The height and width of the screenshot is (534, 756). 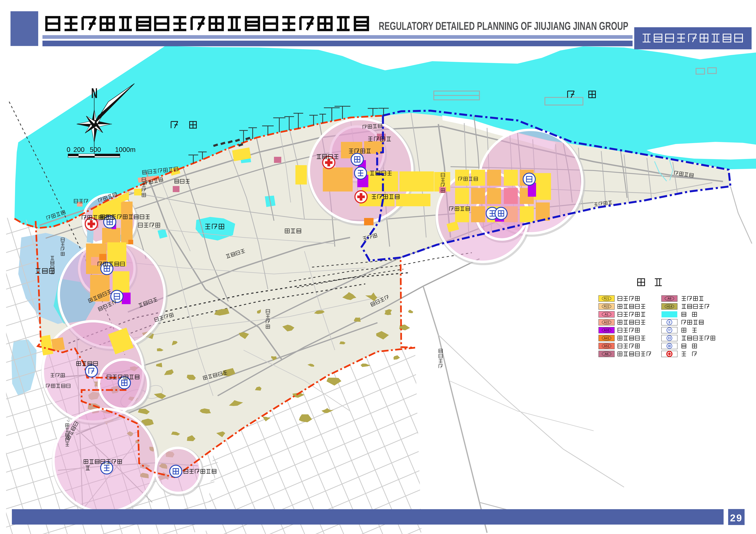 I want to click on svg-text: A1, so click(x=607, y=314).